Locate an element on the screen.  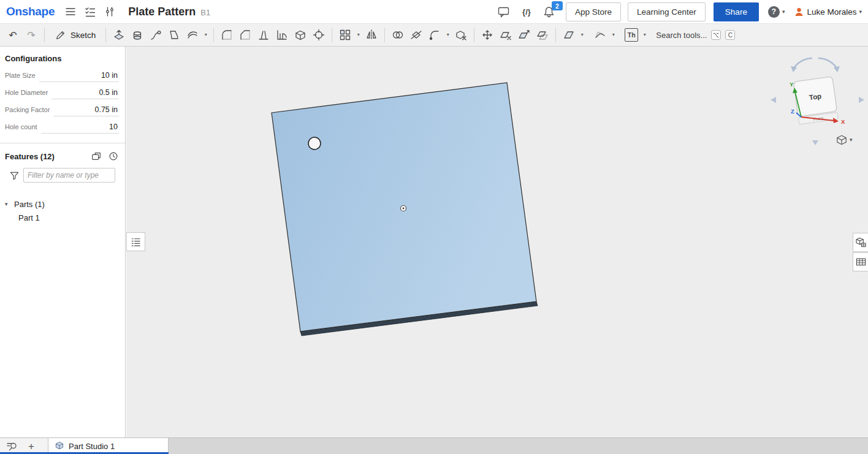
tab-manager-button is located at coordinates (12, 446).